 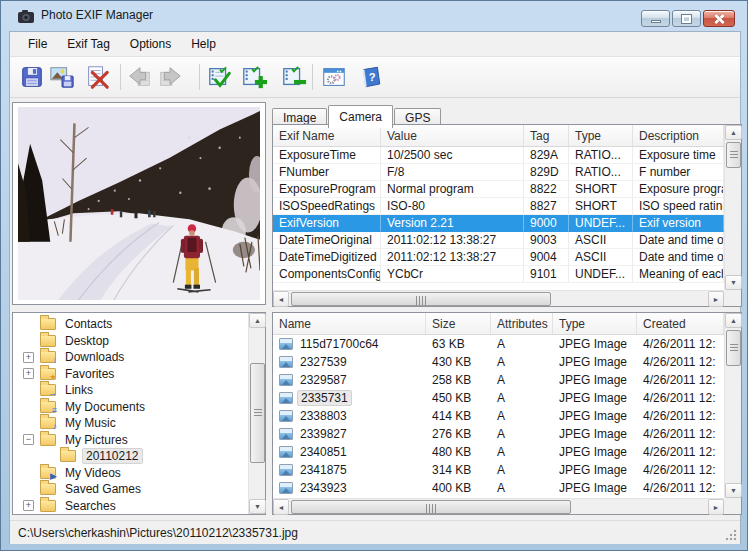 I want to click on file-column-attributes: Attributes, so click(x=522, y=324).